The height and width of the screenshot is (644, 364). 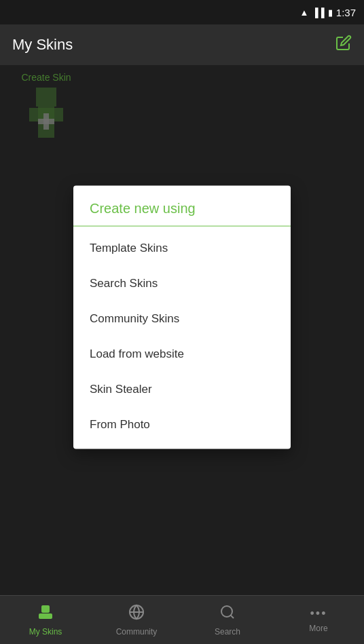 I want to click on option-community-skins: Community Skins, so click(x=182, y=318).